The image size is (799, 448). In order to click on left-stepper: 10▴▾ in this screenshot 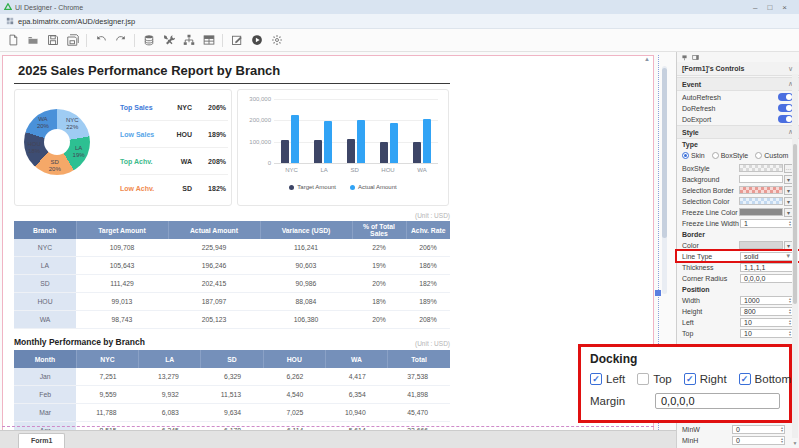, I will do `click(766, 322)`.